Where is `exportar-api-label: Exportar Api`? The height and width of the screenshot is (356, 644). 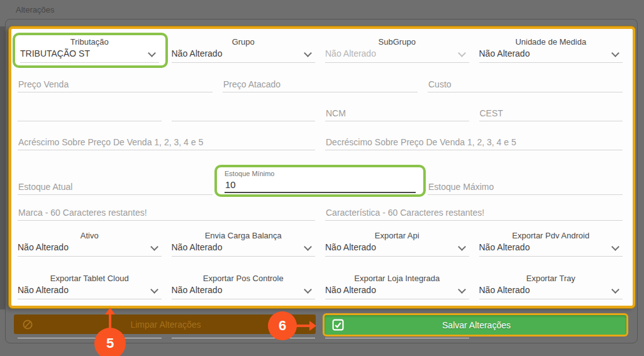
exportar-api-label: Exportar Api is located at coordinates (397, 235).